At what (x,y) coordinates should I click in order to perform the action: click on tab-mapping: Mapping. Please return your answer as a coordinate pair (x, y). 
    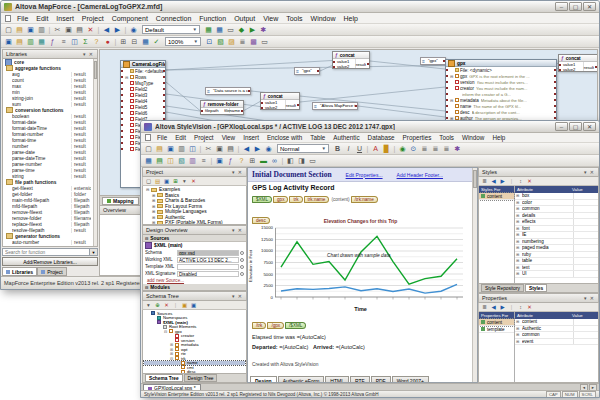
    Looking at the image, I should click on (120, 201).